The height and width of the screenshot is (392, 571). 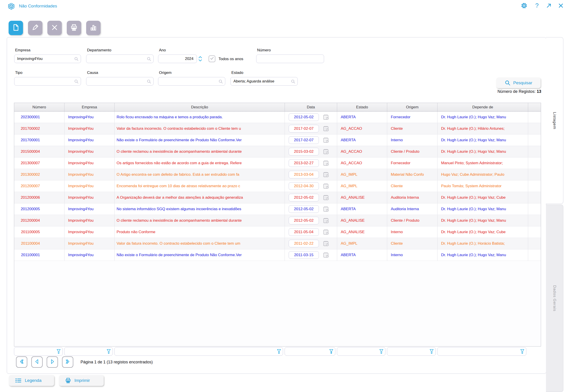 What do you see at coordinates (55, 28) in the screenshot?
I see `cancel-record-button` at bounding box center [55, 28].